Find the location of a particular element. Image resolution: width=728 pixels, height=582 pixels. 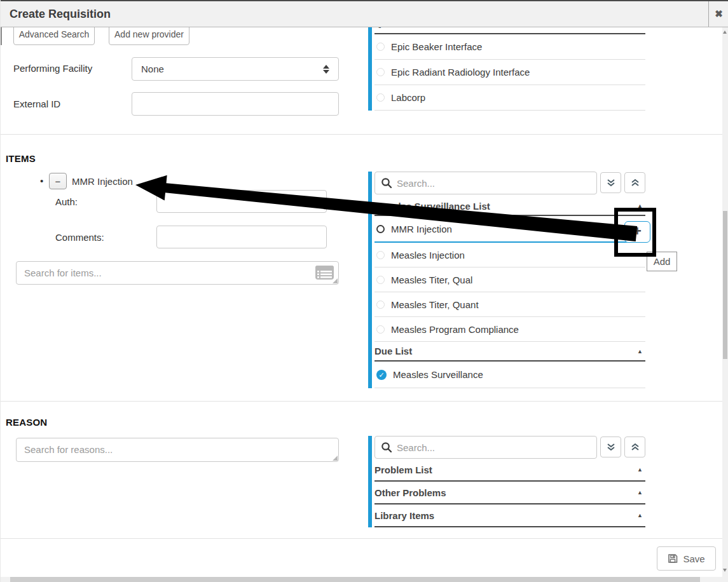

list-item: Measles Titer, Qual is located at coordinates (510, 280).